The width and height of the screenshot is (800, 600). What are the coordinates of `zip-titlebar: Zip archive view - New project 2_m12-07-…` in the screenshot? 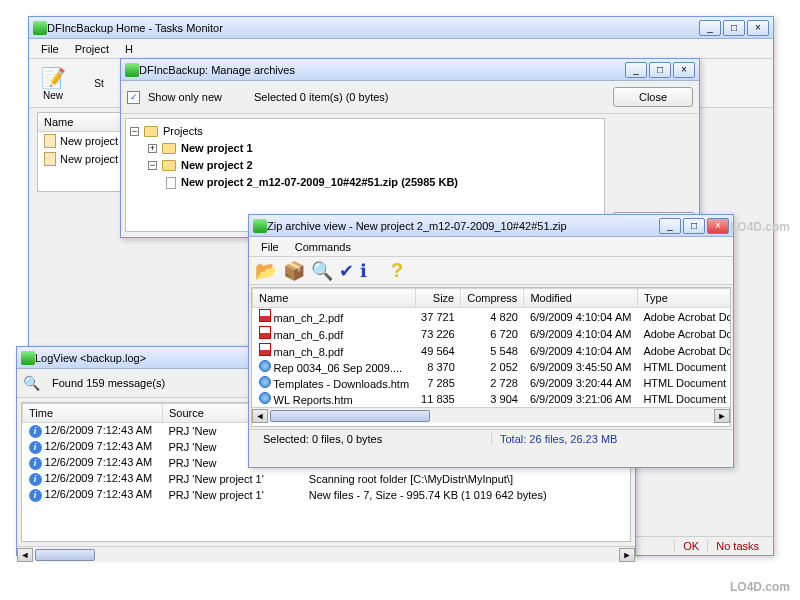 It's located at (491, 226).